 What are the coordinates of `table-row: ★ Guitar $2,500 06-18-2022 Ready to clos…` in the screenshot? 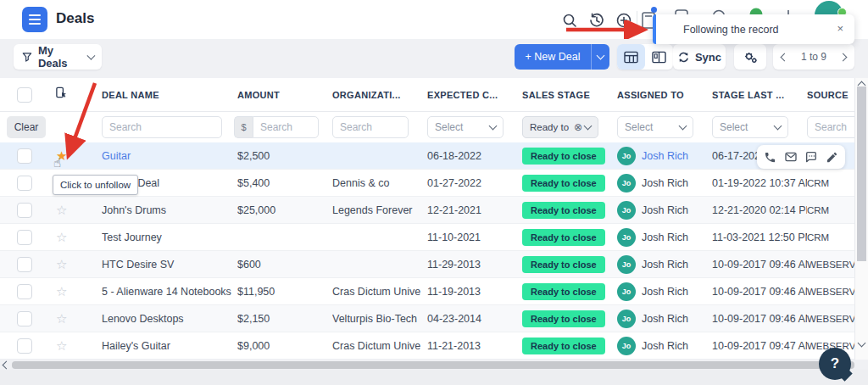 It's located at (427, 156).